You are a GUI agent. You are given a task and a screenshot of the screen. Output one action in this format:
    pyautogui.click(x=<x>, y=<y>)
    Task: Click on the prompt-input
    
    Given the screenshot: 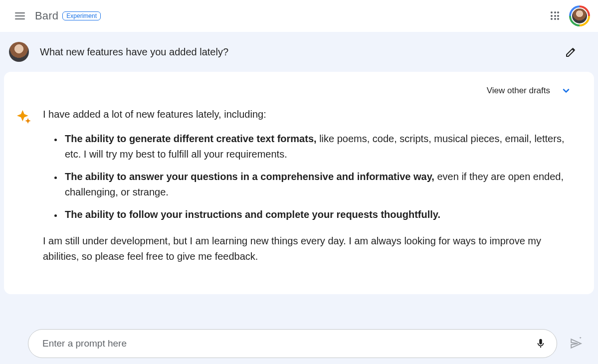 What is the action you would take?
    pyautogui.click(x=284, y=344)
    